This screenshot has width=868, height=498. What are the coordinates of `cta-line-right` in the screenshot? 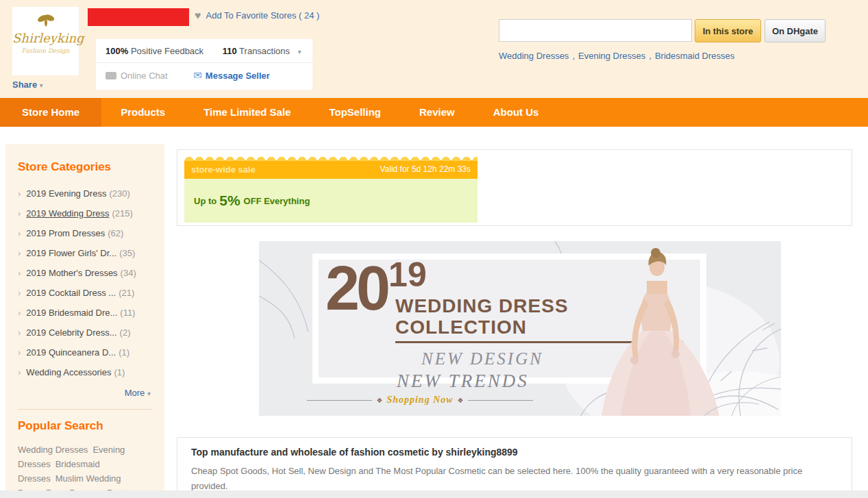 It's located at (500, 400).